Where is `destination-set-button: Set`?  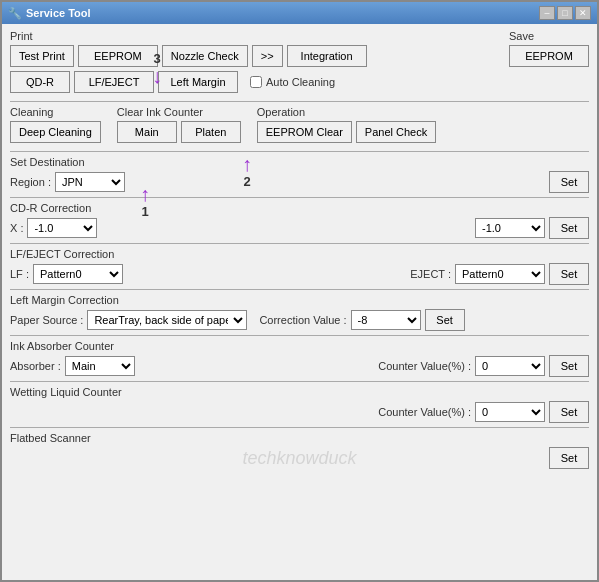
destination-set-button: Set is located at coordinates (569, 182).